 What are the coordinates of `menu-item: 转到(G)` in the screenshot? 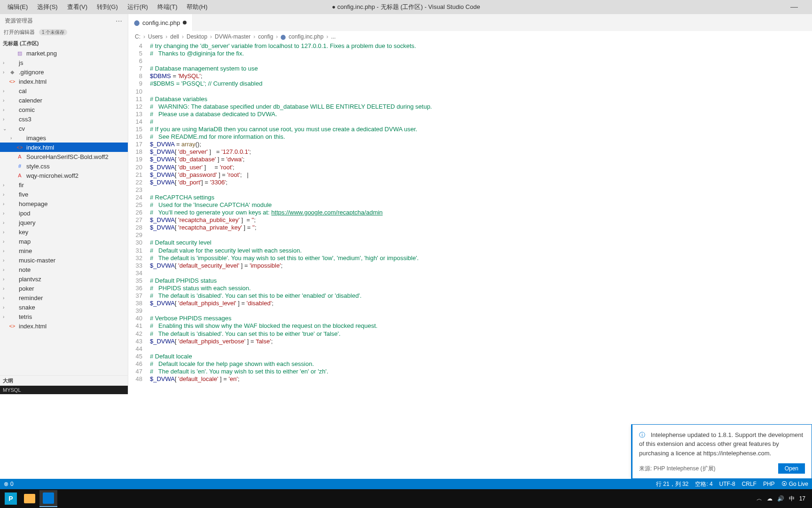 It's located at (107, 7).